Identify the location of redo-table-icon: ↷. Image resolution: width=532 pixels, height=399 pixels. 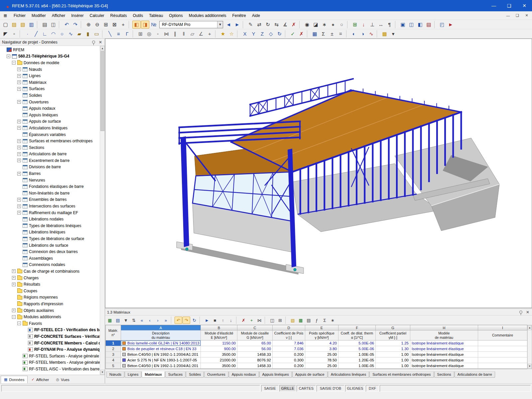
(186, 320).